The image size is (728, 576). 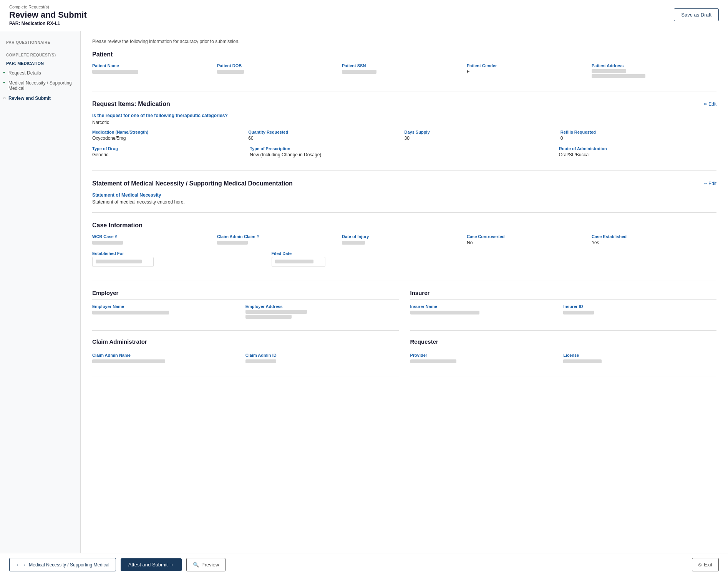 I want to click on claim-requester-row: Claim Administrator Claim Admin Name Cla…, so click(x=404, y=357).